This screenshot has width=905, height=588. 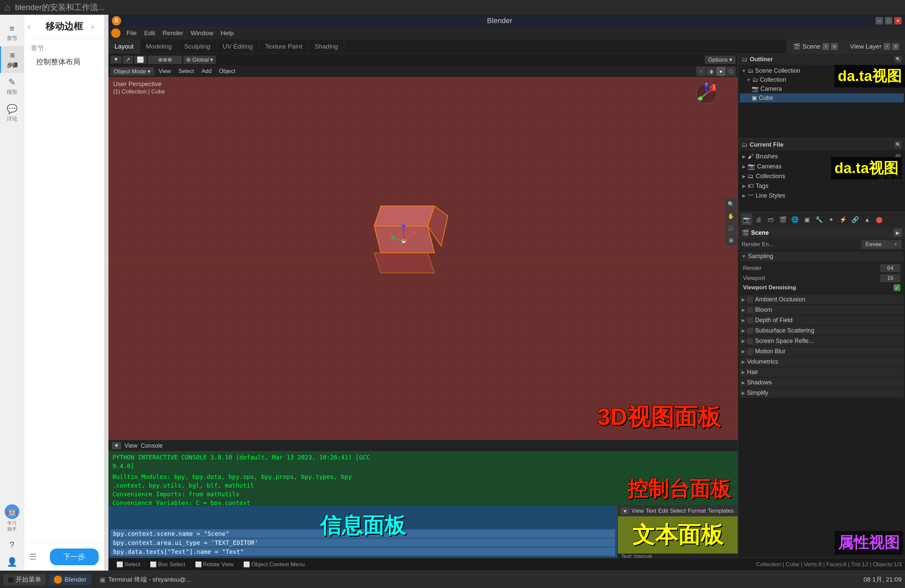 I want to click on props-shadows-header: ▶ Shadows, so click(x=821, y=383).